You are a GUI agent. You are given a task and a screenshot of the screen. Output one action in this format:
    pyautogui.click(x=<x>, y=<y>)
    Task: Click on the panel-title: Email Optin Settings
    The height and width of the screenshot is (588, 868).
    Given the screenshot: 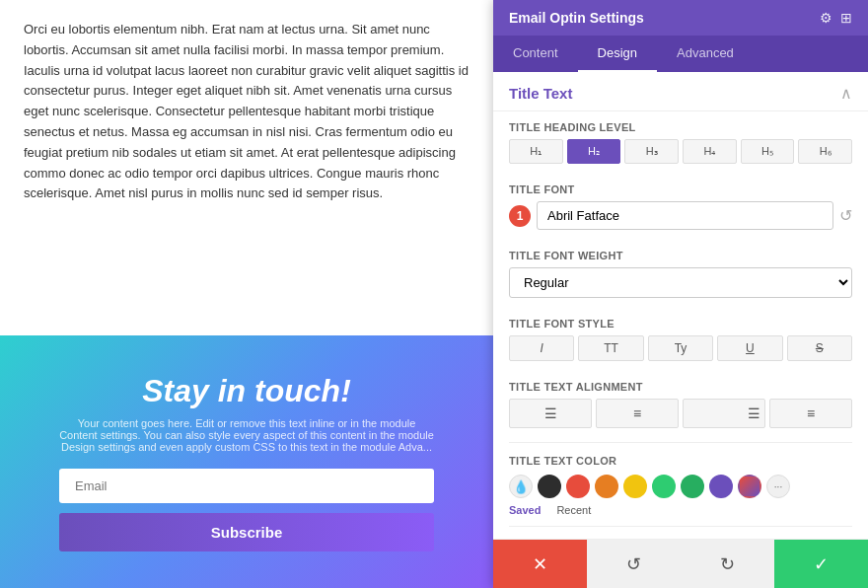 What is the action you would take?
    pyautogui.click(x=576, y=18)
    